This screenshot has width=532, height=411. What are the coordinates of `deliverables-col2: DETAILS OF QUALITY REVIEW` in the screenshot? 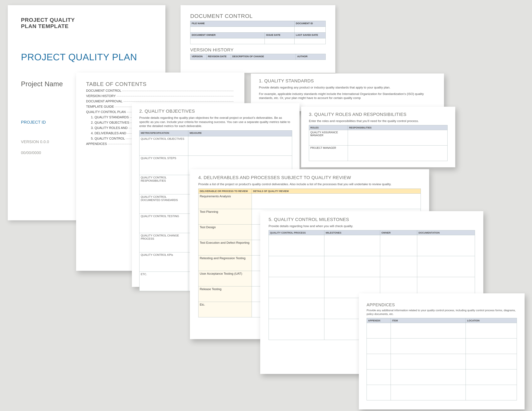 It's located at (336, 191).